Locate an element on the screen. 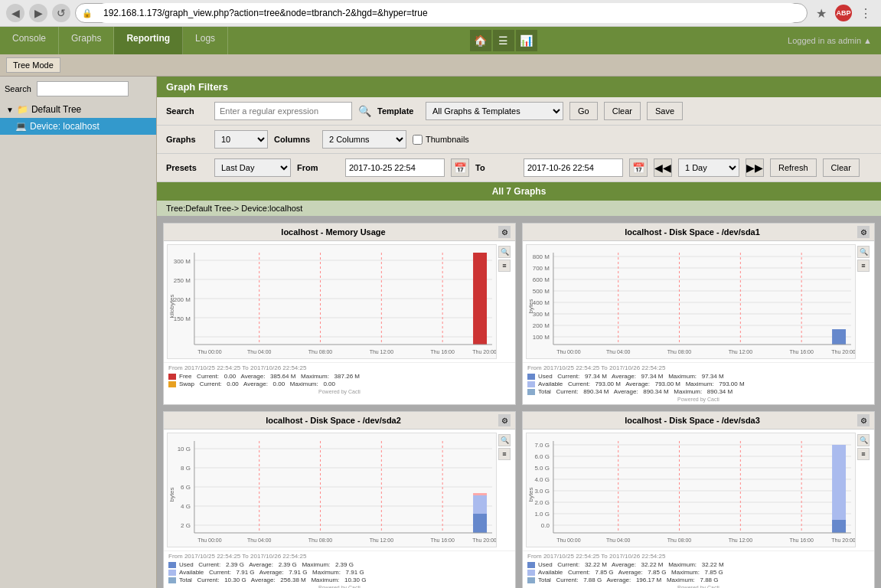 The height and width of the screenshot is (588, 881). graph-side-icons-sda3: 🔍 ≡ is located at coordinates (863, 490).